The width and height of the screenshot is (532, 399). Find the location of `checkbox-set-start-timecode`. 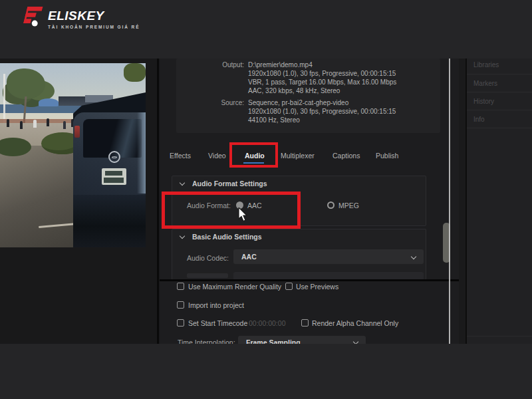

checkbox-set-start-timecode is located at coordinates (181, 323).